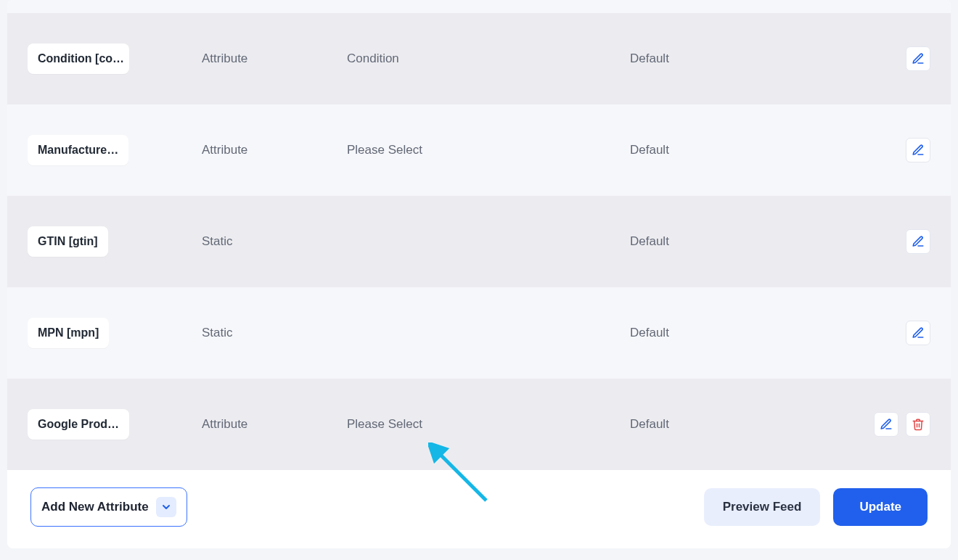 The height and width of the screenshot is (560, 958). I want to click on footer-right-actions: Preview Feed Update, so click(816, 507).